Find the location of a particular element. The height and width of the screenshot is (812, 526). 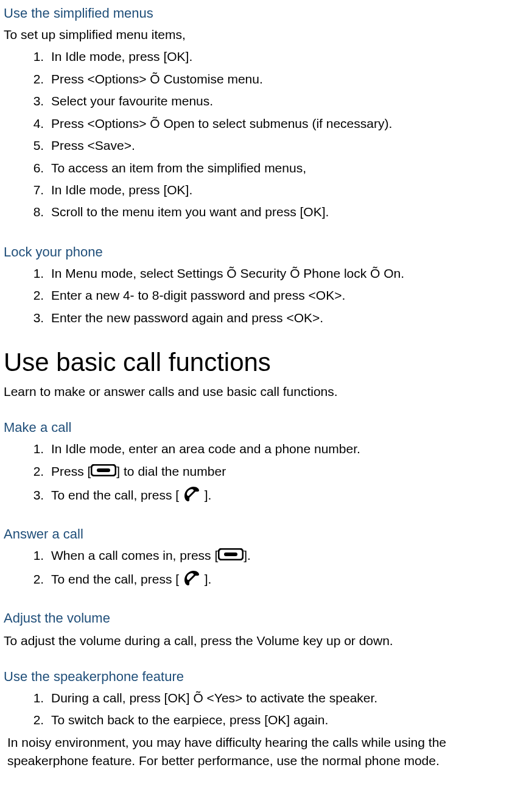

list-item: Press [] to dial the number is located at coordinates (284, 472).